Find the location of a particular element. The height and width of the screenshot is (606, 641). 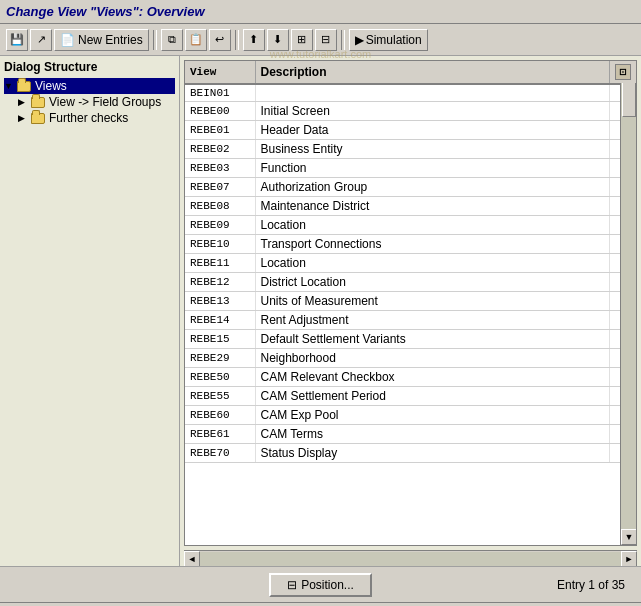

table-row: REBE11Location is located at coordinates (410, 264).